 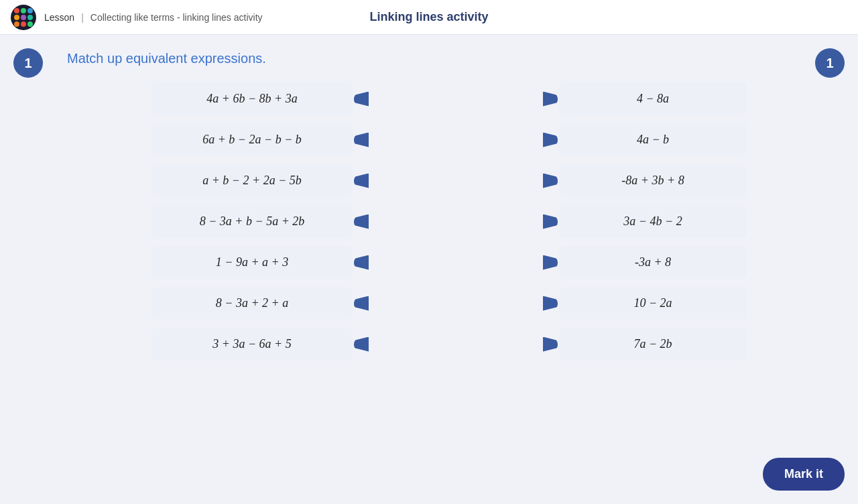 What do you see at coordinates (260, 344) in the screenshot?
I see `left-row-7: 3 + 3a − 6a + 5` at bounding box center [260, 344].